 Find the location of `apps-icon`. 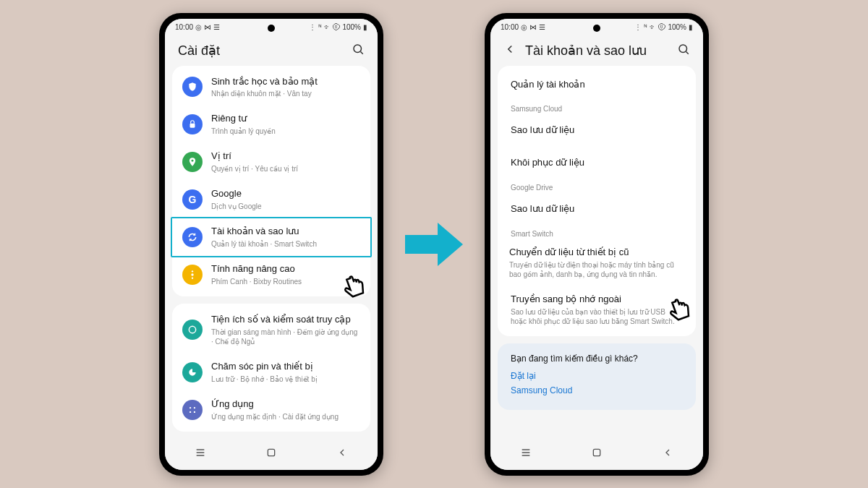

apps-icon is located at coordinates (192, 410).